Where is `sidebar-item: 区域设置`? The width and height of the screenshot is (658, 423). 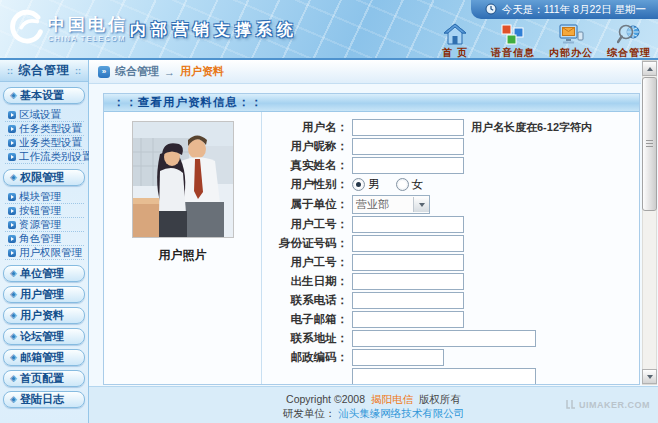
sidebar-item: 区域设置 is located at coordinates (44, 115).